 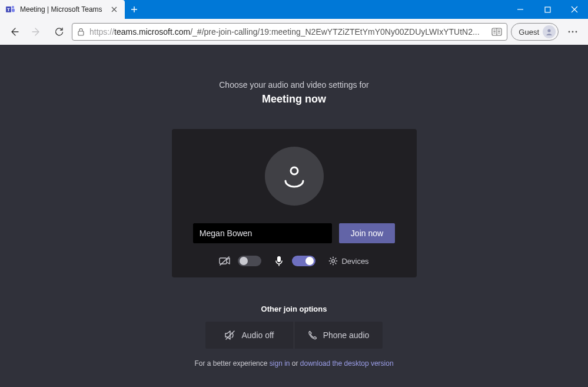 What do you see at coordinates (313, 335) in the screenshot?
I see `phone-icon` at bounding box center [313, 335].